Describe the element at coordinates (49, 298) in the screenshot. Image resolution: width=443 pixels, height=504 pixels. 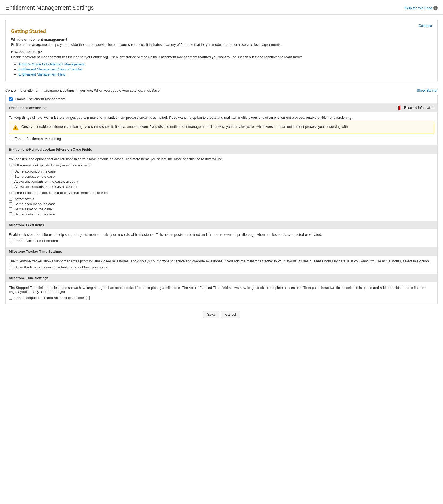
I see `milestone-time-label: Enable stopped time and actual elapsed t…` at that location.